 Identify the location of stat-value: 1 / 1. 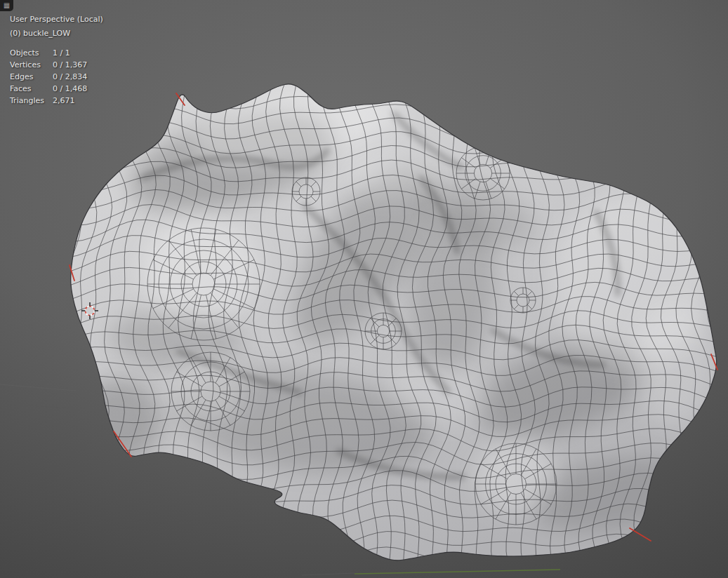
(62, 53).